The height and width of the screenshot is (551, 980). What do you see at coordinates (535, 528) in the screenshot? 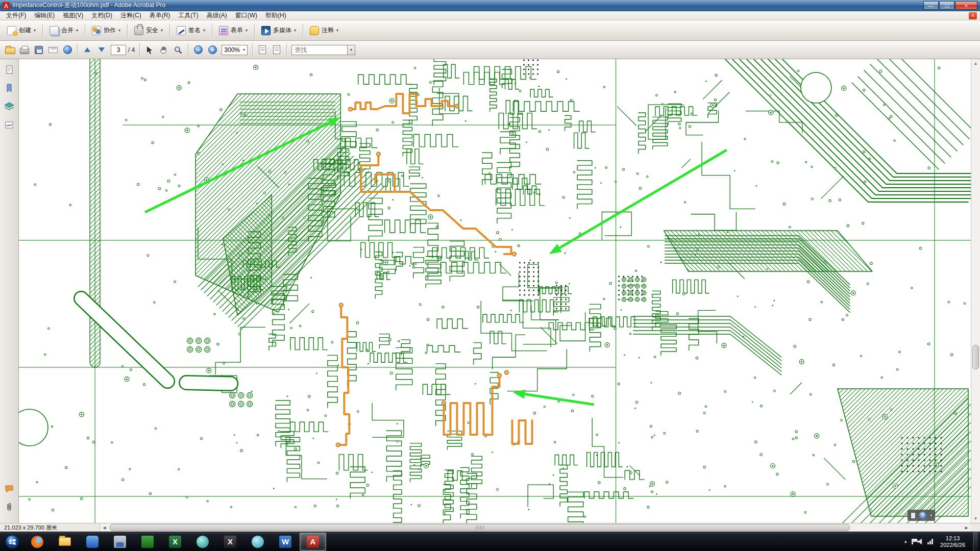
I see `horizontal-scrollbar: ◀ ▶` at bounding box center [535, 528].